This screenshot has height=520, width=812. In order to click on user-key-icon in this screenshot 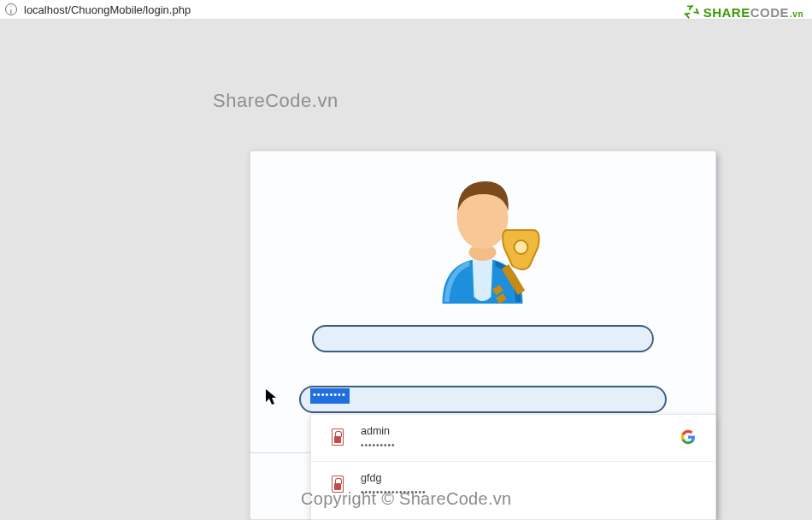, I will do `click(484, 237)`.